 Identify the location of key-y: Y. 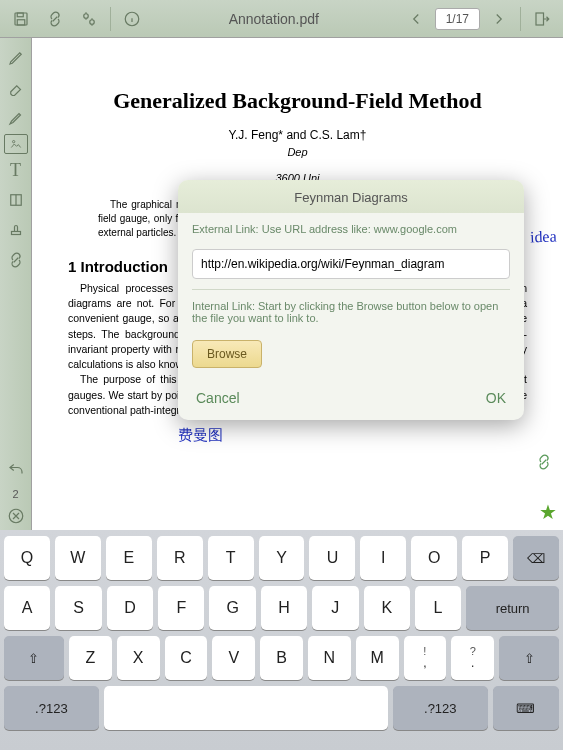
(282, 558).